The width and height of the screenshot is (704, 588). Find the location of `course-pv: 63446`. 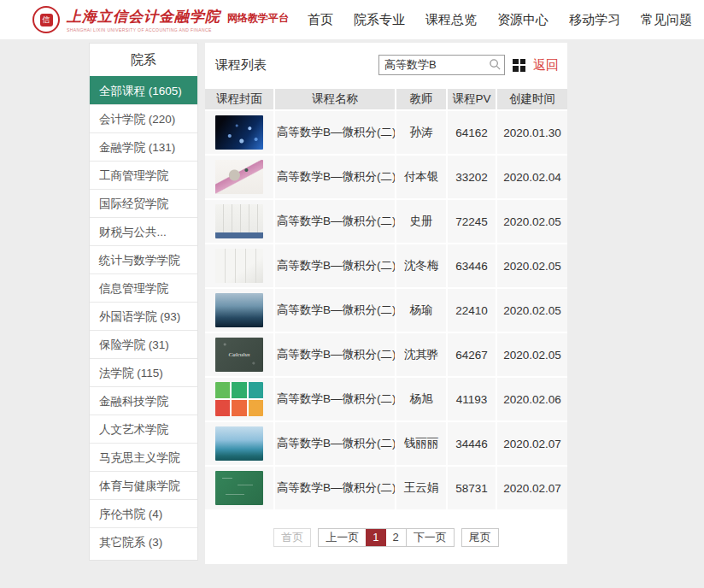

course-pv: 63446 is located at coordinates (471, 265).